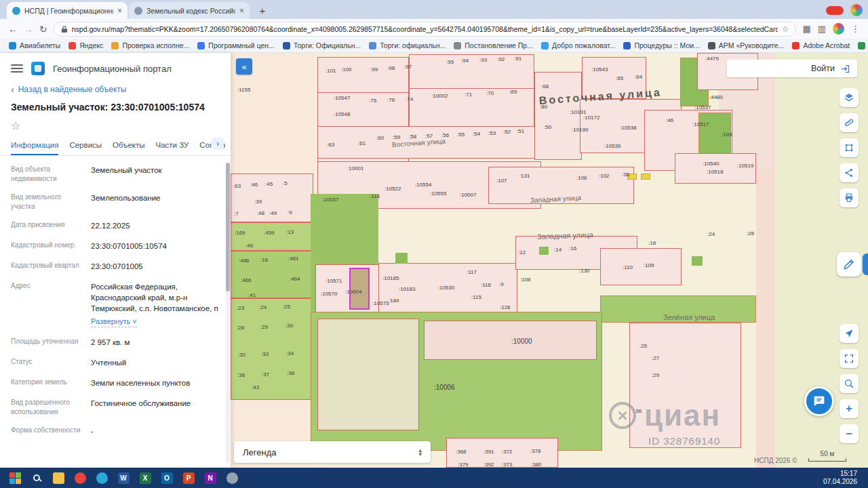  I want to click on parcel-label: :10530, so click(446, 287).